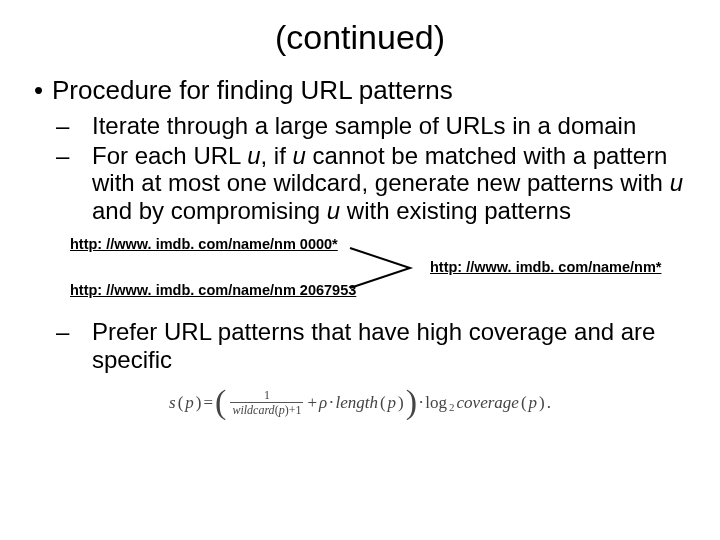  I want to click on wildcard-fn: wildcard, so click(253, 410).